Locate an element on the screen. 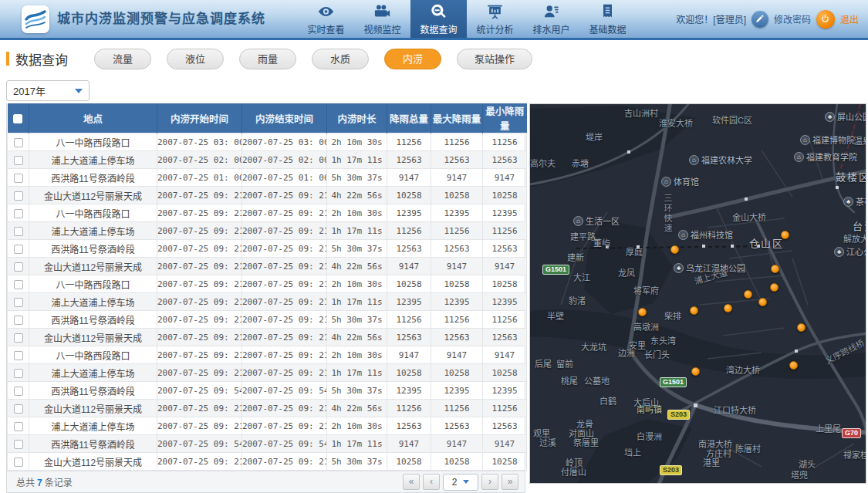 Image resolution: width=868 pixels, height=493 pixels. map-label: 白鹤 is located at coordinates (608, 400).